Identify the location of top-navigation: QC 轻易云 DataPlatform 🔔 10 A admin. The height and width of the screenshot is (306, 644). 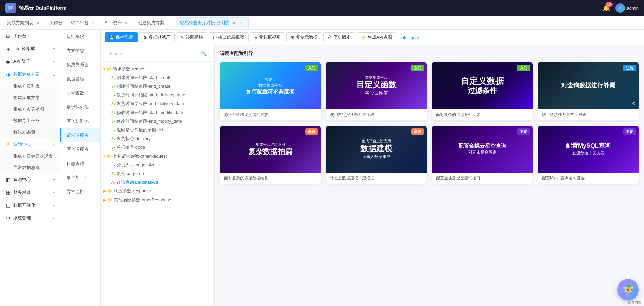
(322, 8).